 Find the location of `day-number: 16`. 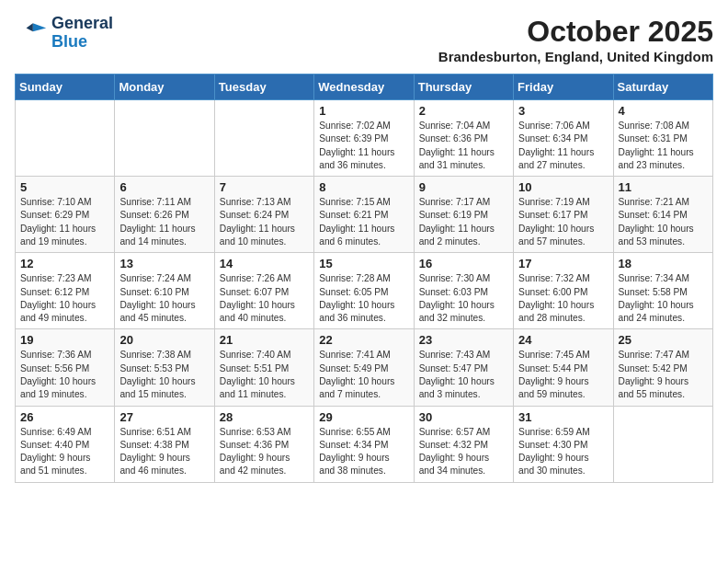

day-number: 16 is located at coordinates (463, 263).